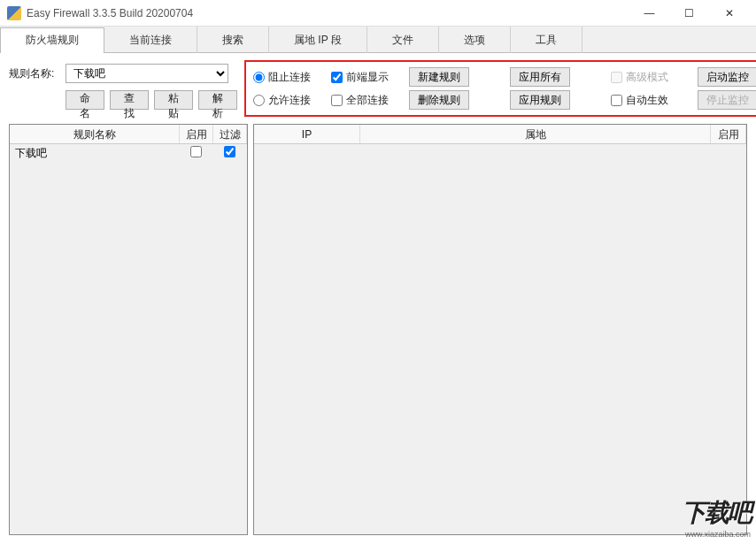  Describe the element at coordinates (404, 40) in the screenshot. I see `tab-file: 文件` at that location.